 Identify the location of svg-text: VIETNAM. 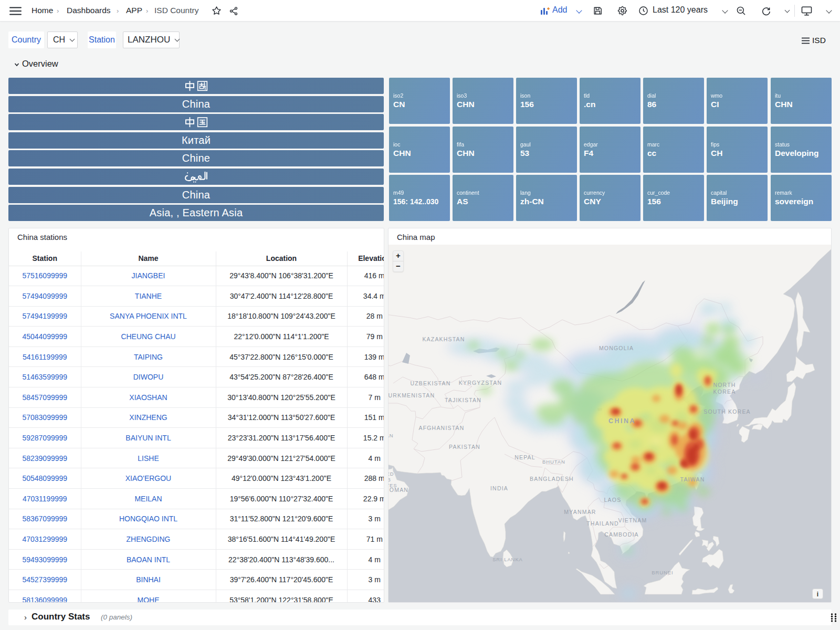
(632, 520).